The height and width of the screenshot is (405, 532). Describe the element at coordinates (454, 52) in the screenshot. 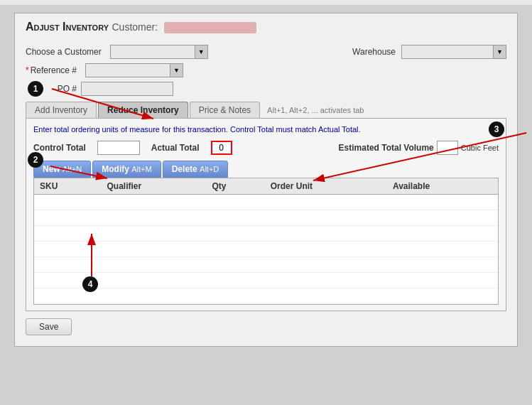

I see `warehouse-field: ▼` at that location.